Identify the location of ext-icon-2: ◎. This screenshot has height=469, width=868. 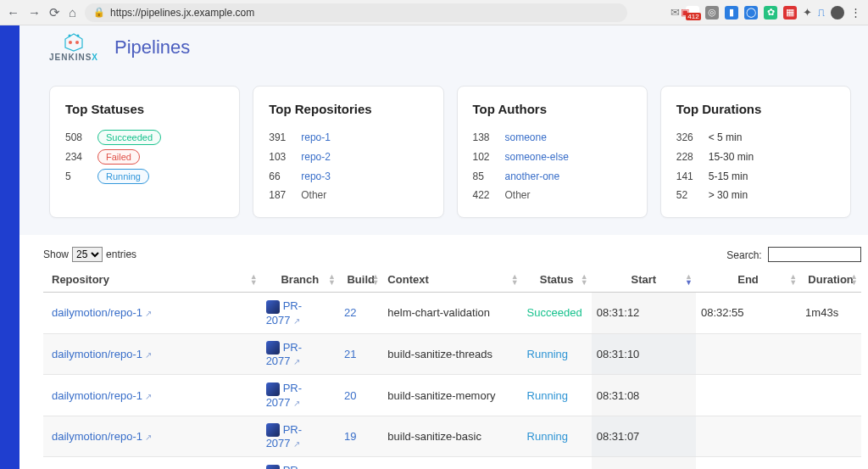
(712, 13).